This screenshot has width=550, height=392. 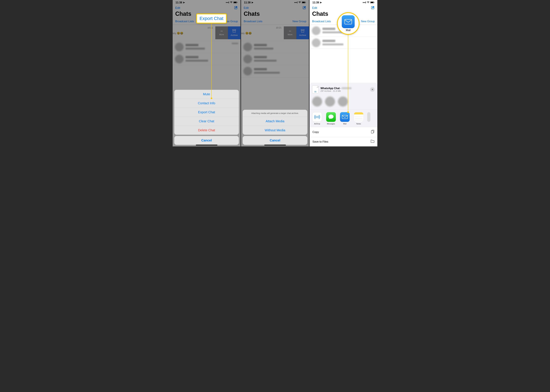 I want to click on airdrop-app: AirDrop, so click(x=317, y=119).